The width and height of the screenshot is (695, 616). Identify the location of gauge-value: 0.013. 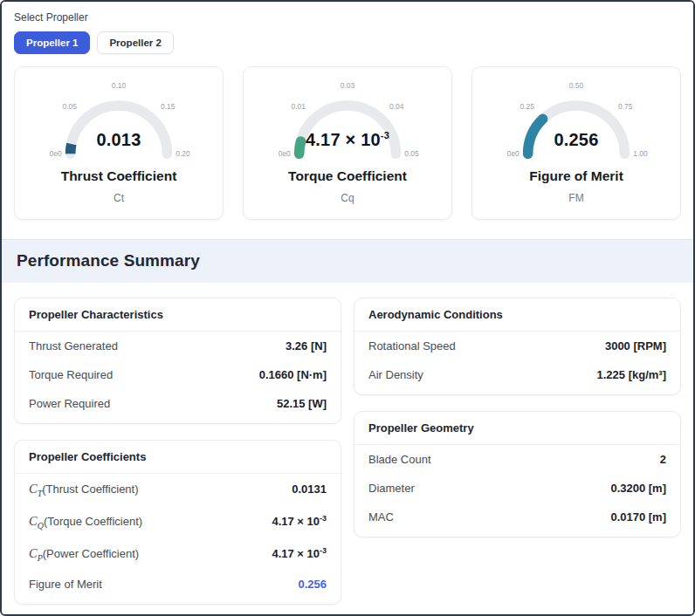
(119, 140).